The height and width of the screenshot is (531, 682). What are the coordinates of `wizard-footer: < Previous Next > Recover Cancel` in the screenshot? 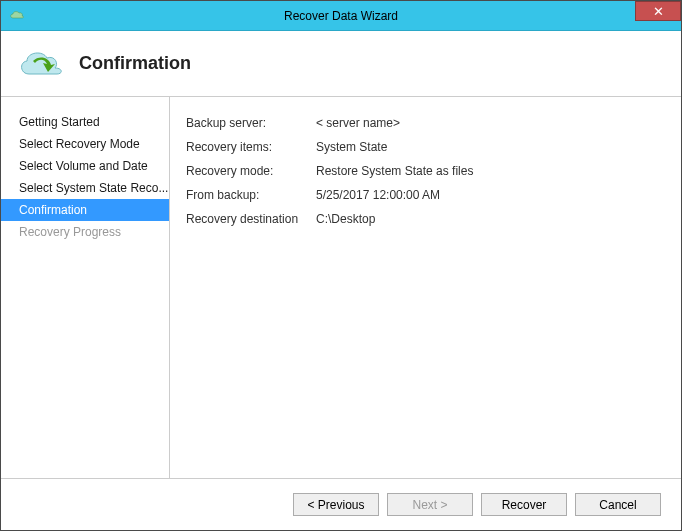 It's located at (341, 504).